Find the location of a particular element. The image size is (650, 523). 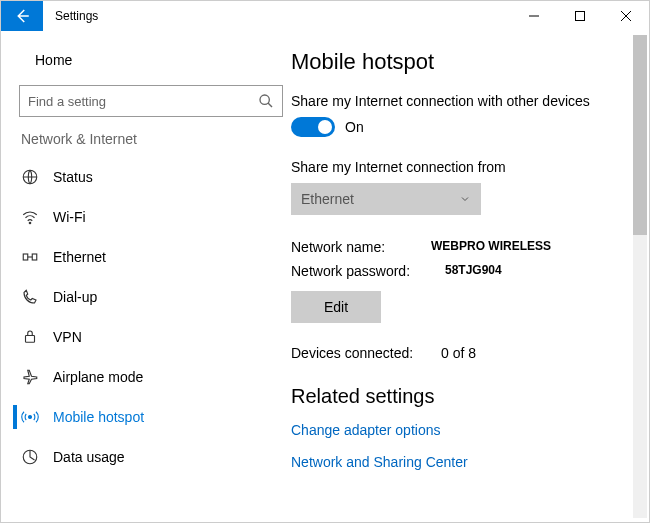

sidebar-item-label: Ethernet is located at coordinates (80, 257).